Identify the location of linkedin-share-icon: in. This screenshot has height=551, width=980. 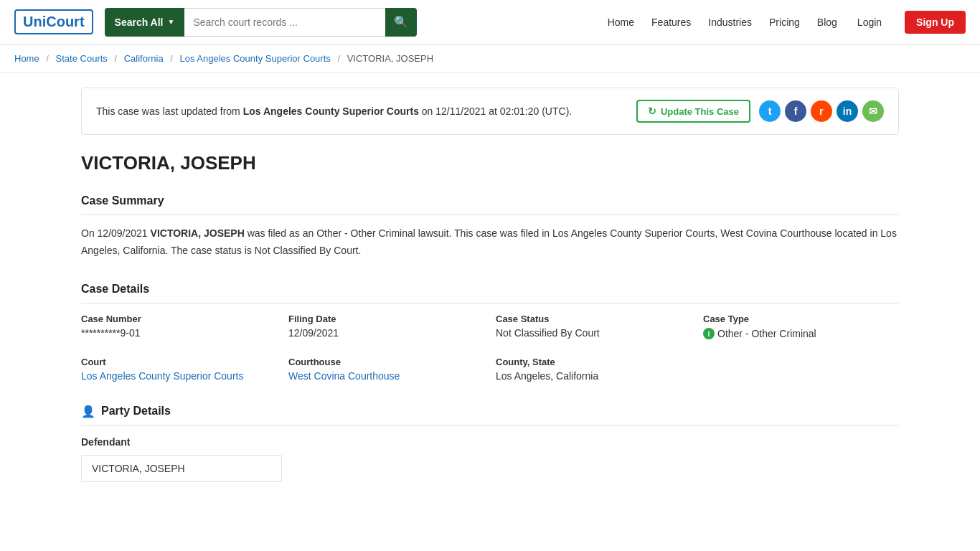
(847, 111).